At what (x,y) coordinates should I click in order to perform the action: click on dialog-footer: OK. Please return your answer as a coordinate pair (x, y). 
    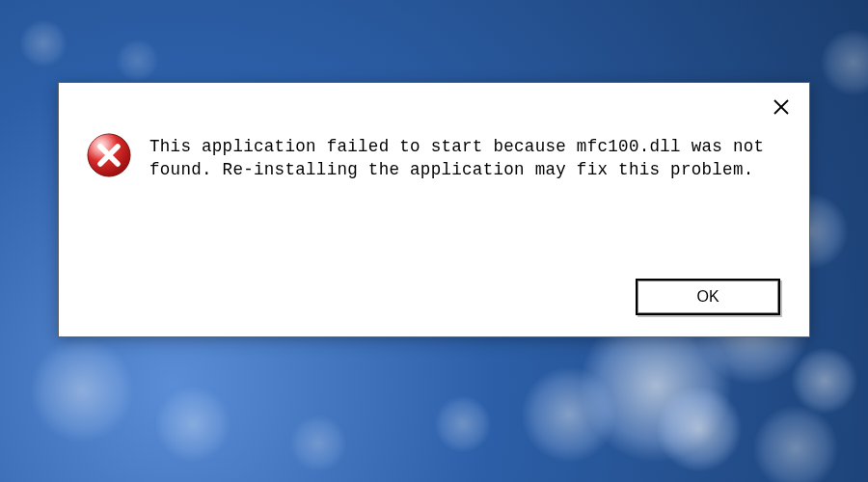
    Looking at the image, I should click on (708, 297).